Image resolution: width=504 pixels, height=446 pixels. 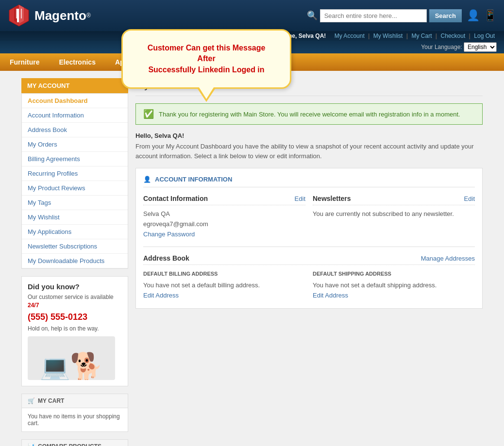 I want to click on sub-text: Hold on, help is on the way., so click(x=75, y=329).